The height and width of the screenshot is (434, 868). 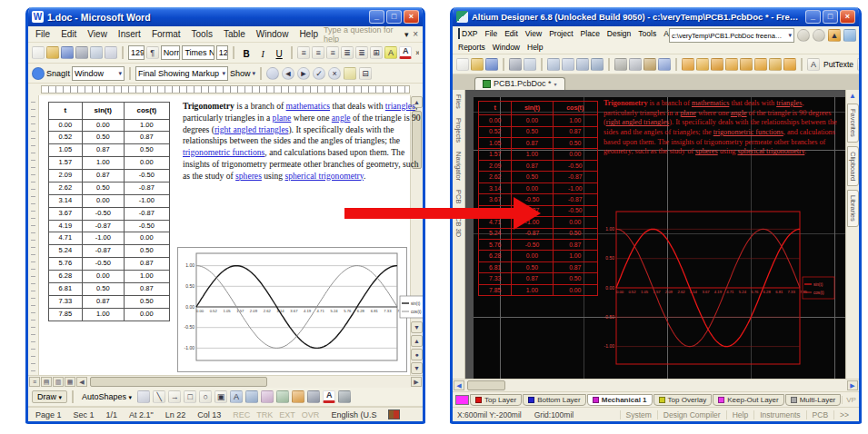 What do you see at coordinates (38, 53) in the screenshot?
I see `new-document-icon` at bounding box center [38, 53].